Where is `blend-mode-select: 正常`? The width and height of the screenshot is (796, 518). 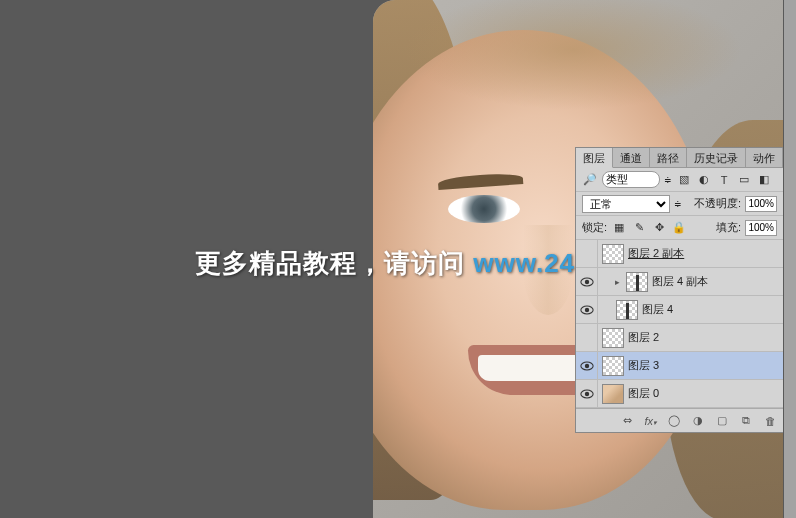 blend-mode-select: 正常 is located at coordinates (626, 204).